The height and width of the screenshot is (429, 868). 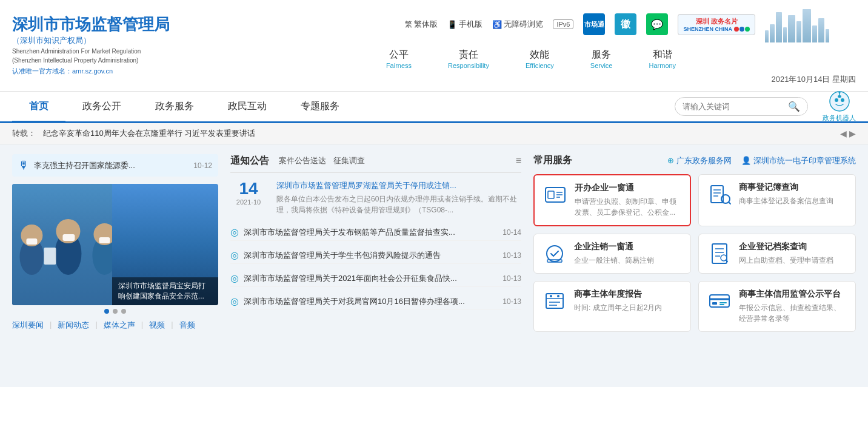 What do you see at coordinates (465, 24) in the screenshot?
I see `mobile-link: 📱 手机版` at bounding box center [465, 24].